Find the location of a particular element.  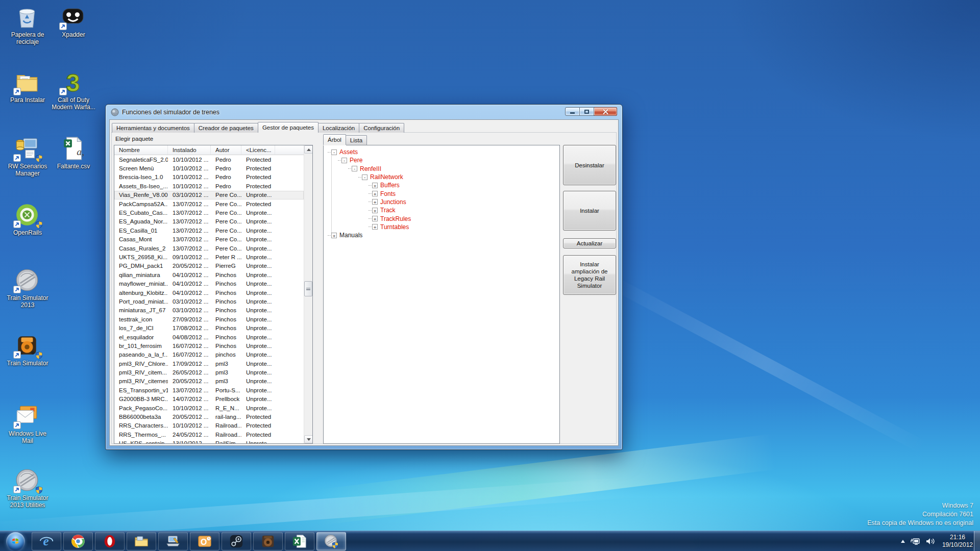

column-header-autor: Autor is located at coordinates (226, 150).